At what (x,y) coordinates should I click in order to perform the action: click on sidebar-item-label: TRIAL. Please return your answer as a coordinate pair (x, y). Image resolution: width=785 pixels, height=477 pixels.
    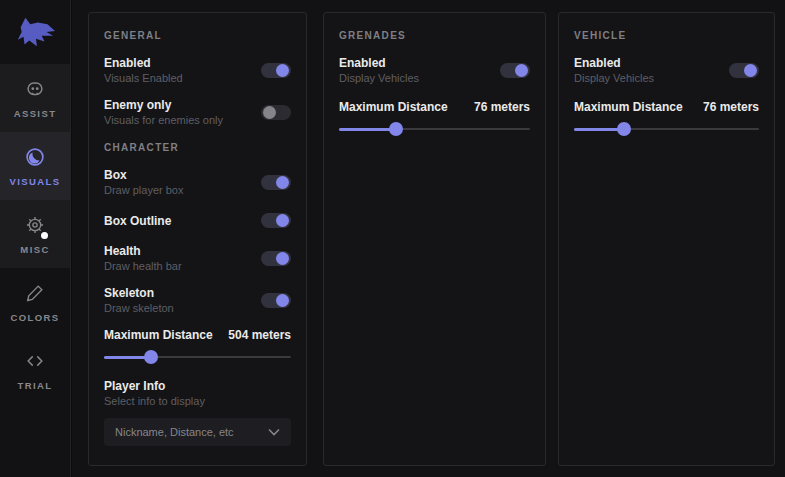
    Looking at the image, I should click on (36, 386).